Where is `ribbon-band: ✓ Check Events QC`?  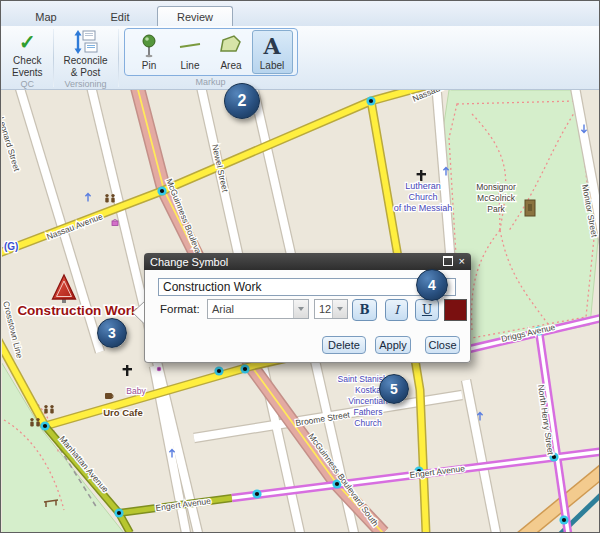
ribbon-band: ✓ Check Events QC is located at coordinates (300, 58).